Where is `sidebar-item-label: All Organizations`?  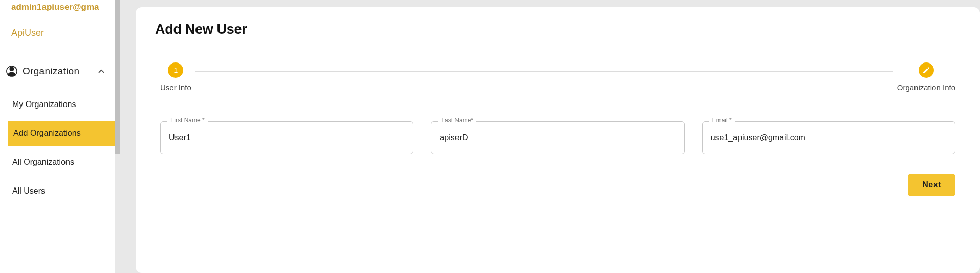
sidebar-item-label: All Organizations is located at coordinates (43, 162).